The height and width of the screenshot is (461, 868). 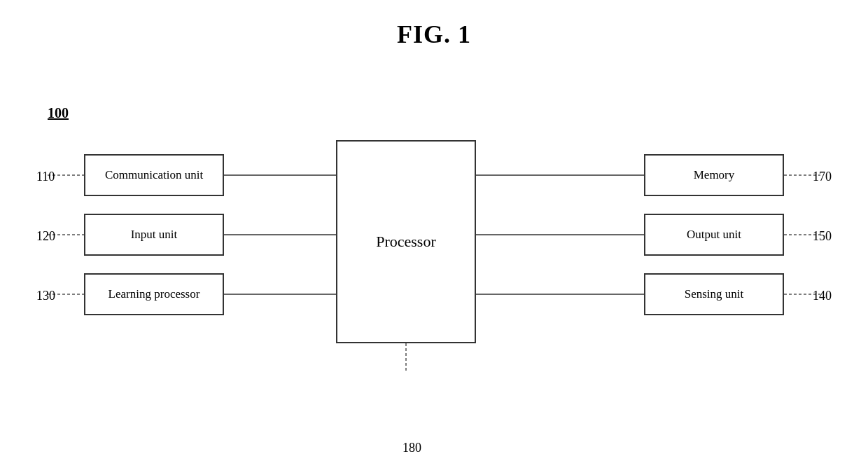 What do you see at coordinates (58, 113) in the screenshot?
I see `system-label: 100` at bounding box center [58, 113].